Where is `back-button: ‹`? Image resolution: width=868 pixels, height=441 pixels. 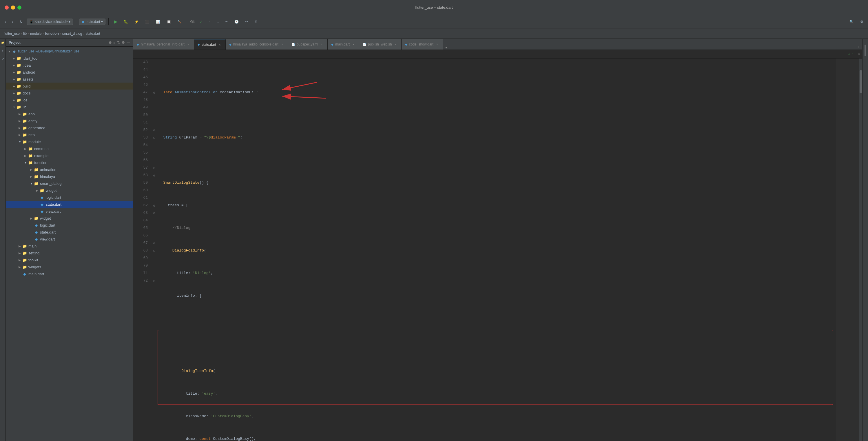 back-button: ‹ is located at coordinates (5, 22).